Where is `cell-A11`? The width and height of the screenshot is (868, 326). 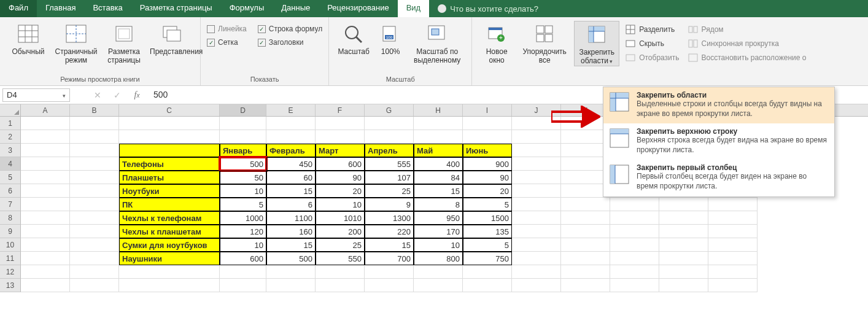 cell-A11 is located at coordinates (45, 258).